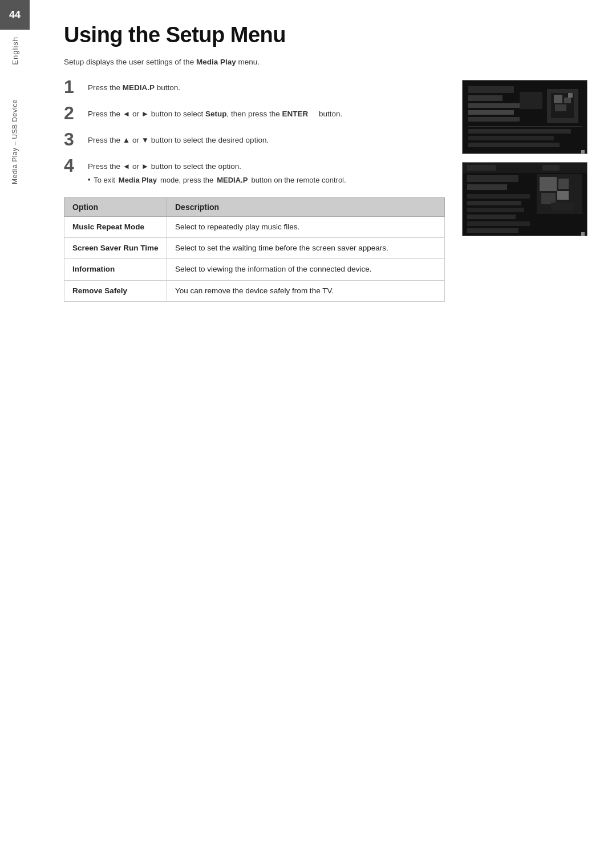 The image size is (616, 849). I want to click on screenshots-panel, so click(525, 191).